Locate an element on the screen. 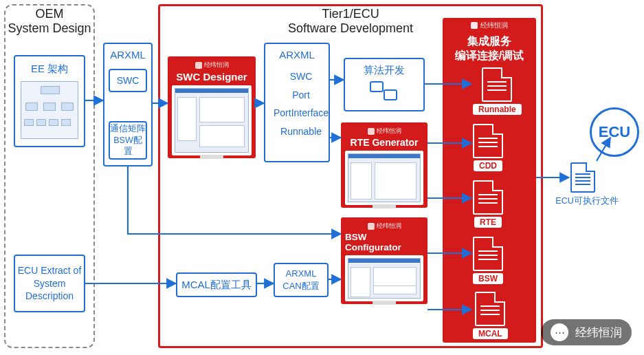 The width and height of the screenshot is (644, 355). arxml-mid-column: ARXML SWC Port PortInterface Runnable is located at coordinates (297, 103).